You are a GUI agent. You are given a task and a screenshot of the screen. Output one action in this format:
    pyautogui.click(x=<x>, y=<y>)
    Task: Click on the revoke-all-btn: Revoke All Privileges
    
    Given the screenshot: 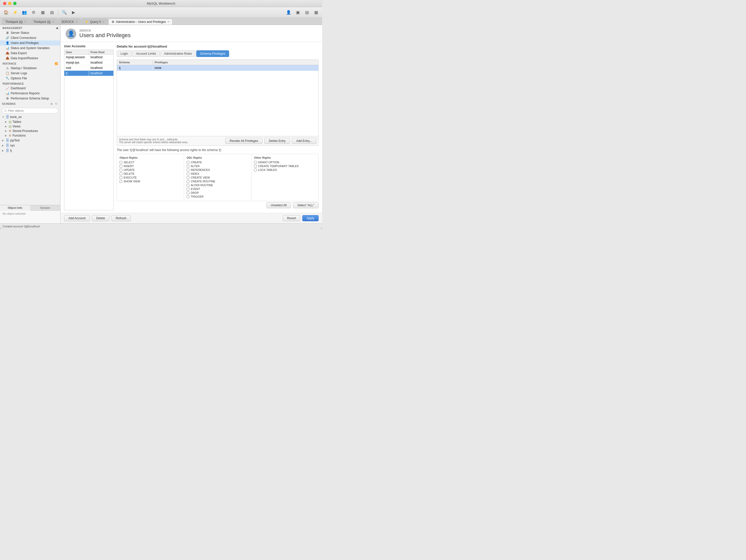 What is the action you would take?
    pyautogui.click(x=244, y=141)
    